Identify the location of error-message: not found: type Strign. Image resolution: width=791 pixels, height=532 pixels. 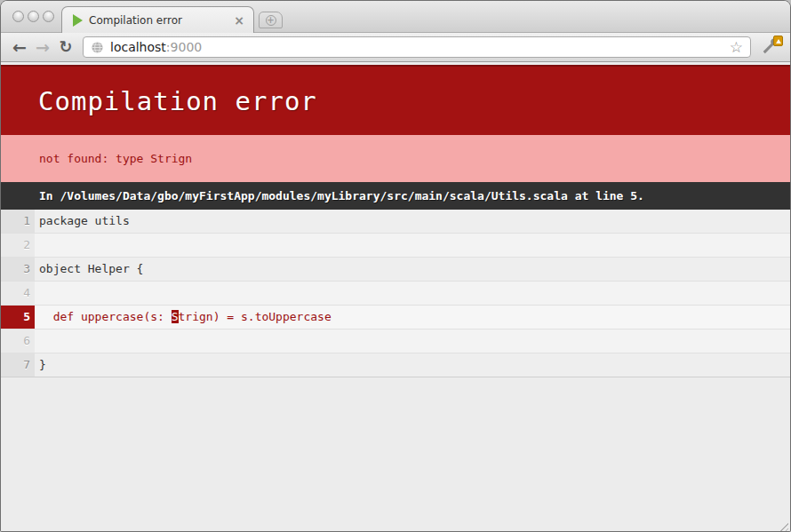
(396, 158).